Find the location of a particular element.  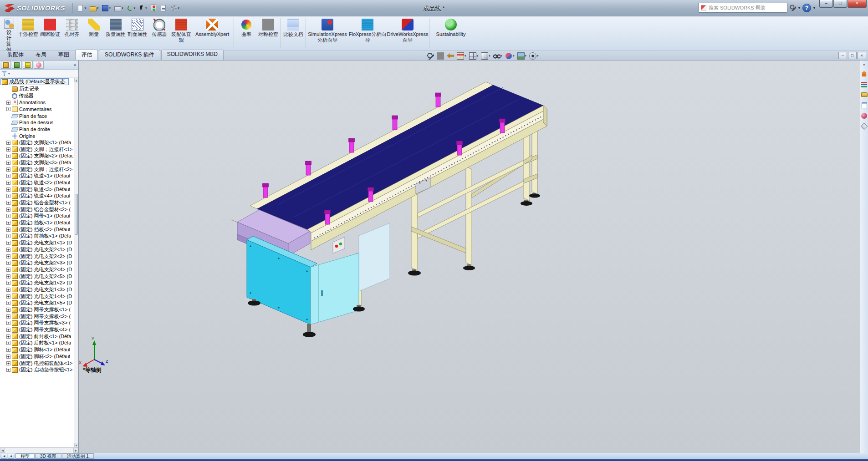

tree-horizontal-scrollbar: ◀ ▶ is located at coordinates (39, 450).